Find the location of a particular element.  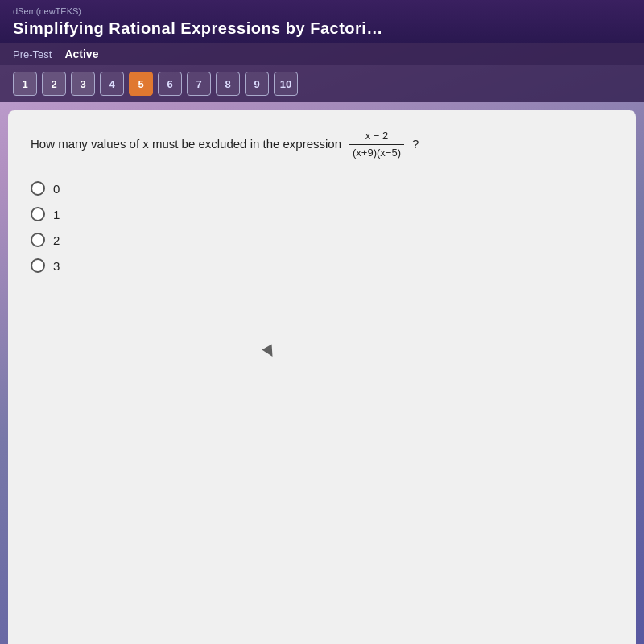

fraction-denominator: (x+9)(x−5) is located at coordinates (377, 152).